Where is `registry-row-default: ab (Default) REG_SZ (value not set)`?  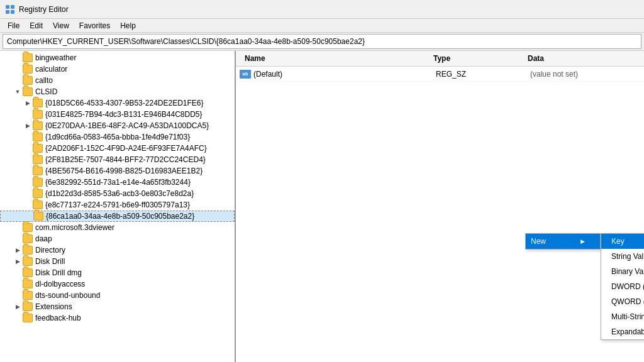 registry-row-default: ab (Default) REG_SZ (value not set) is located at coordinates (440, 74).